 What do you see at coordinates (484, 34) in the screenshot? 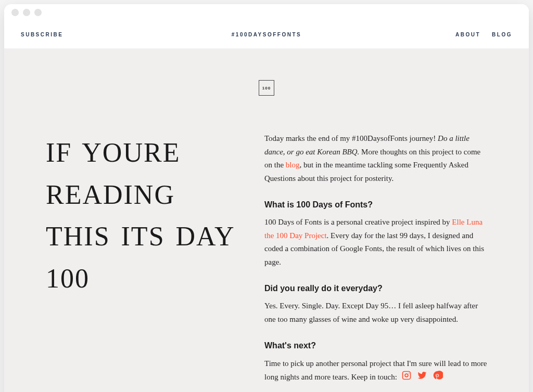
I see `nav-right: ABOUT BLOG` at bounding box center [484, 34].